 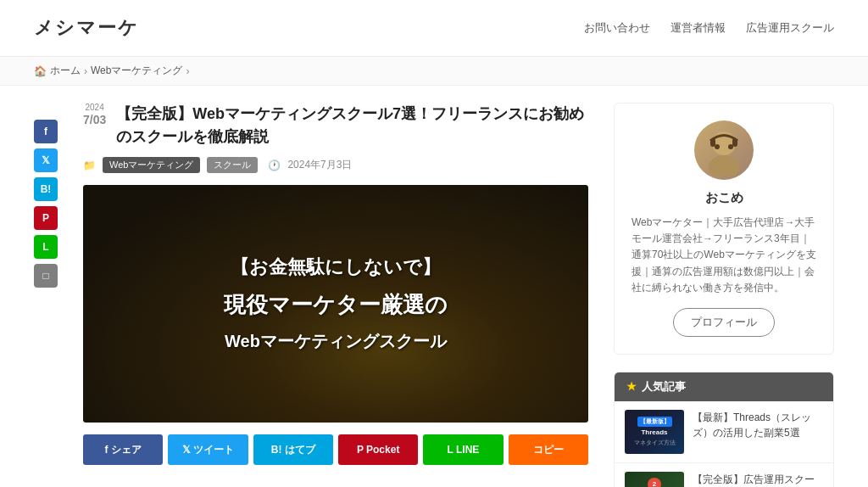 What do you see at coordinates (724, 322) in the screenshot?
I see `profile-button: プロフィール` at bounding box center [724, 322].